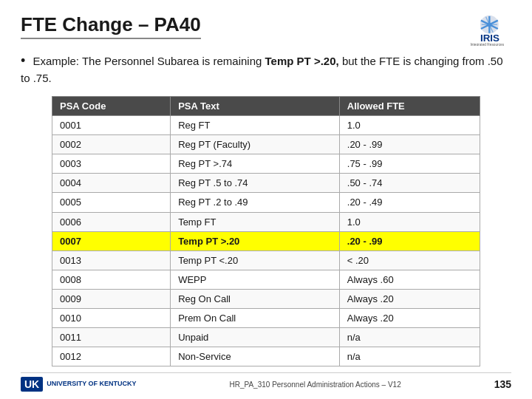 The image size is (532, 399). I want to click on col-allowed-fte: Allowed FTE, so click(409, 106).